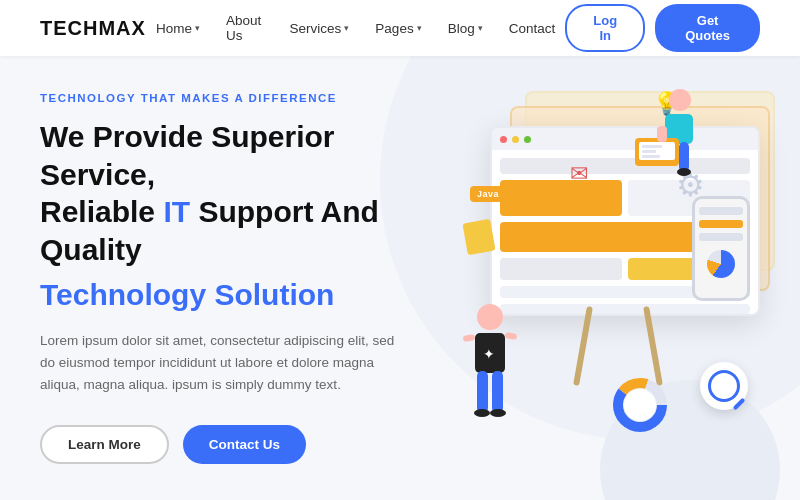  Describe the element at coordinates (662, 28) in the screenshot. I see `navbar-actions: Log In Get Quotes` at that location.